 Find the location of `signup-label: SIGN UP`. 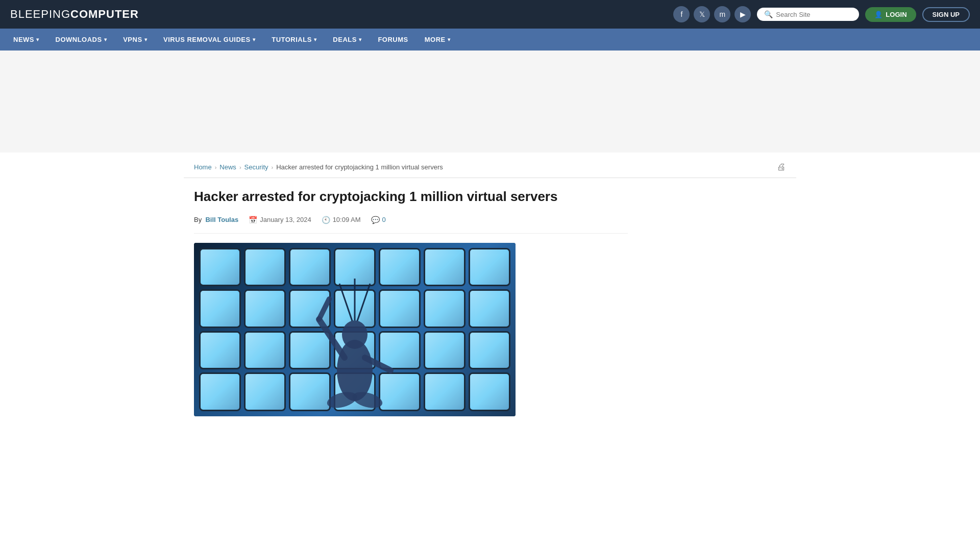

signup-label: SIGN UP is located at coordinates (946, 14).